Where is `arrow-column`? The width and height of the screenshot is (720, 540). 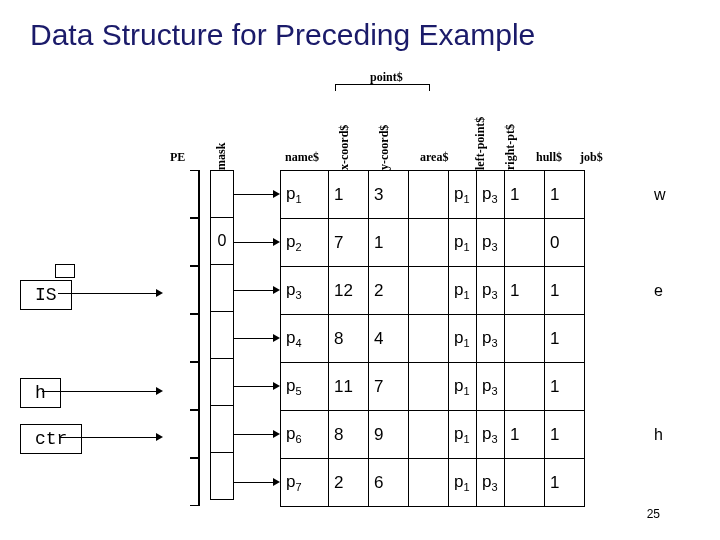 arrow-column is located at coordinates (257, 338).